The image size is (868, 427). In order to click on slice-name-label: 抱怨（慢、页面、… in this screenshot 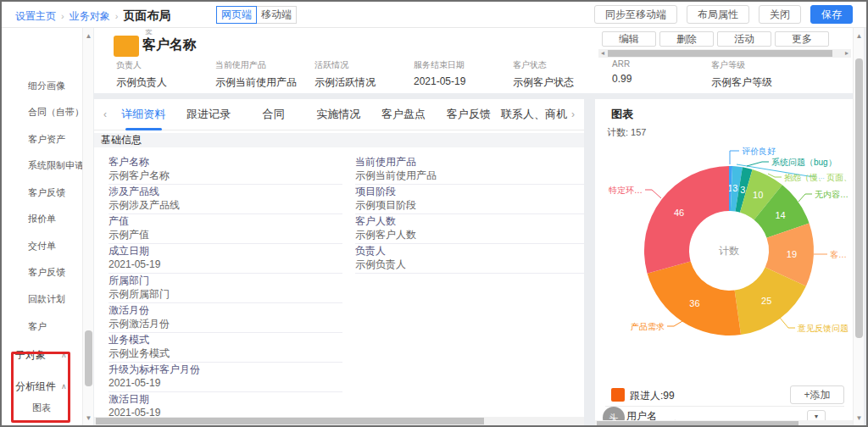, I will do `click(819, 178)`.